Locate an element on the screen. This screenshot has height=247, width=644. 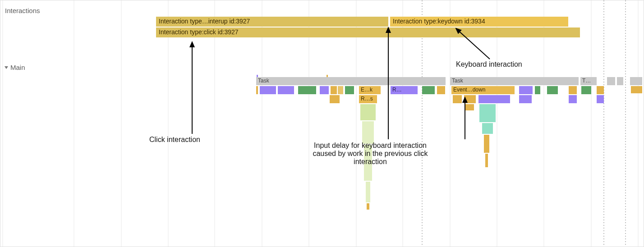
task-bar-3: T… is located at coordinates (589, 81).